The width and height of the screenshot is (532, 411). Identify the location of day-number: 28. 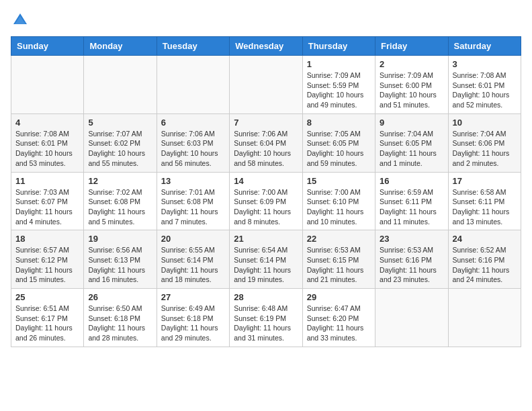
(266, 297).